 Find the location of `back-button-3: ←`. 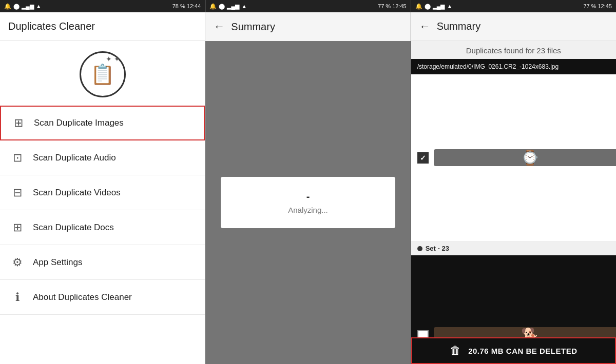

back-button-3: ← is located at coordinates (425, 27).